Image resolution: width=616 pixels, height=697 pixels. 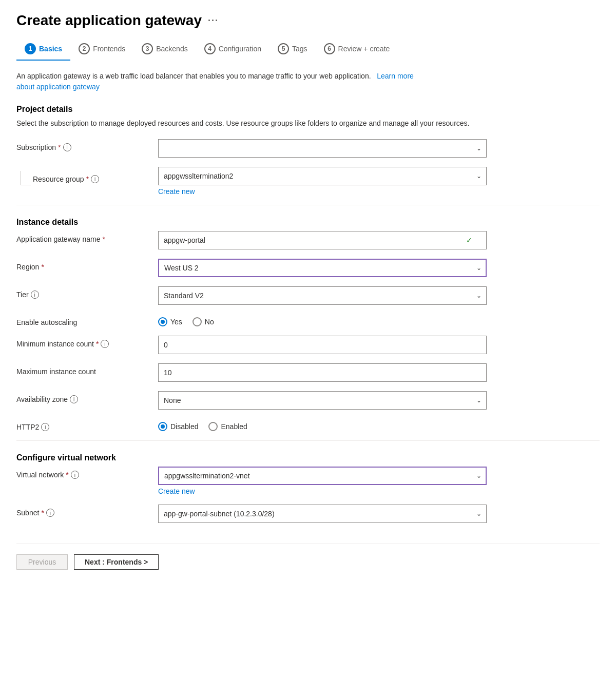 What do you see at coordinates (322, 514) in the screenshot?
I see `subnet-dropdown: app-gw-portal-subnet (10.2.3.0/28)` at bounding box center [322, 514].